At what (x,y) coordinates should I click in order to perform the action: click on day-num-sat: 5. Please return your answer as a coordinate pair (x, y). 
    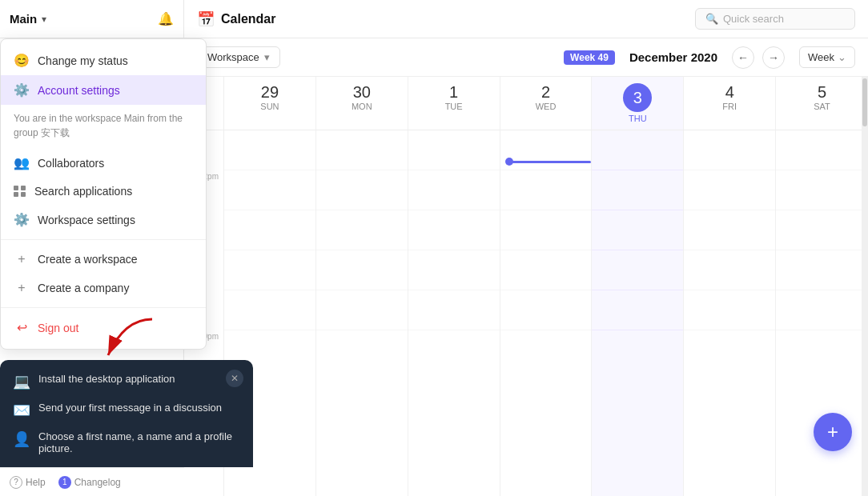
    Looking at the image, I should click on (822, 93).